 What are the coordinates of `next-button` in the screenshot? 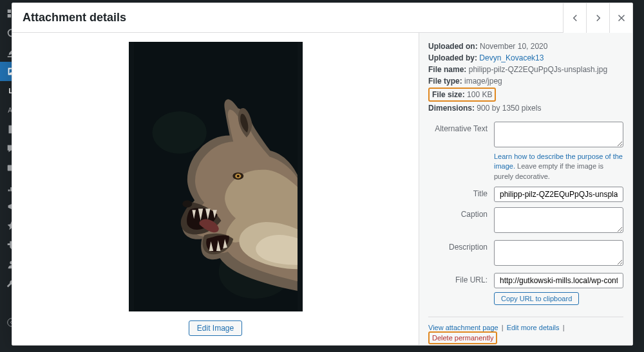 It's located at (598, 18).